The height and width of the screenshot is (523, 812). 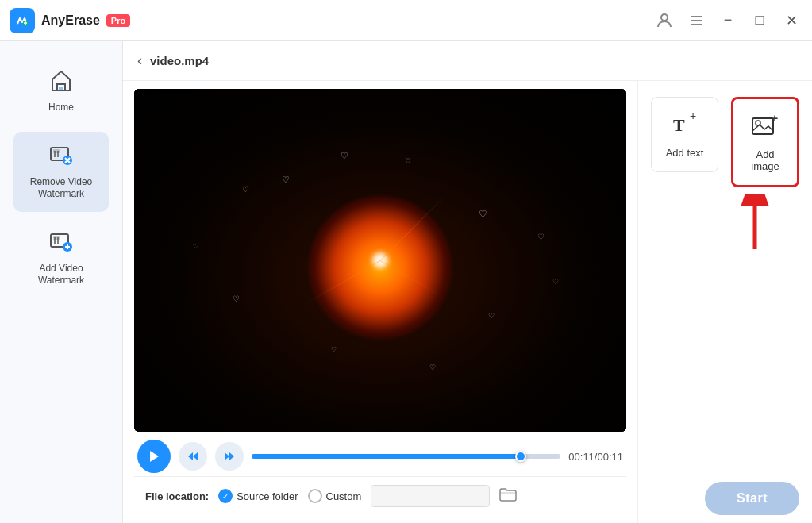 I want to click on window-controls: − □ ✕, so click(x=728, y=21).